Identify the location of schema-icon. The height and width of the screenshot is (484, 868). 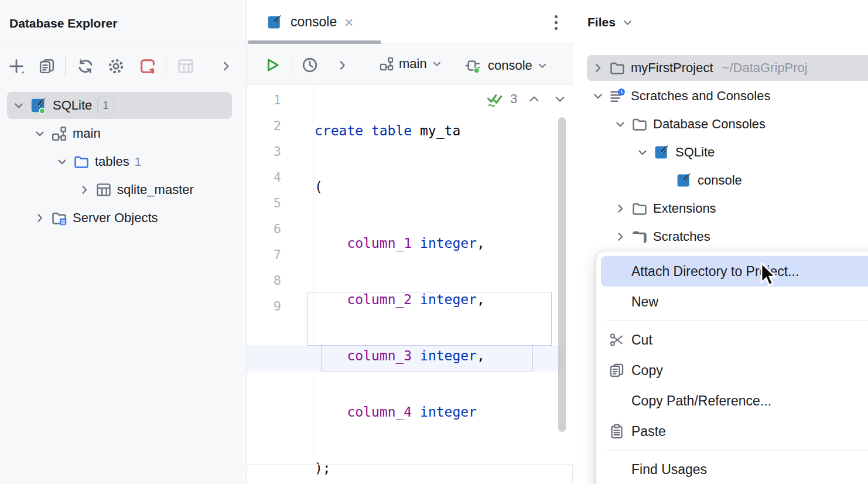
(59, 134).